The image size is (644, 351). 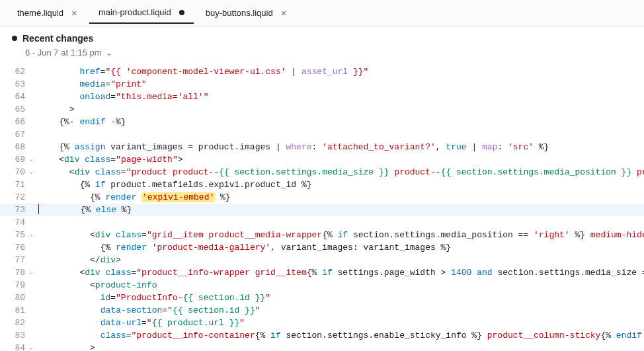 I want to click on bullet-icon, so click(x=15, y=38).